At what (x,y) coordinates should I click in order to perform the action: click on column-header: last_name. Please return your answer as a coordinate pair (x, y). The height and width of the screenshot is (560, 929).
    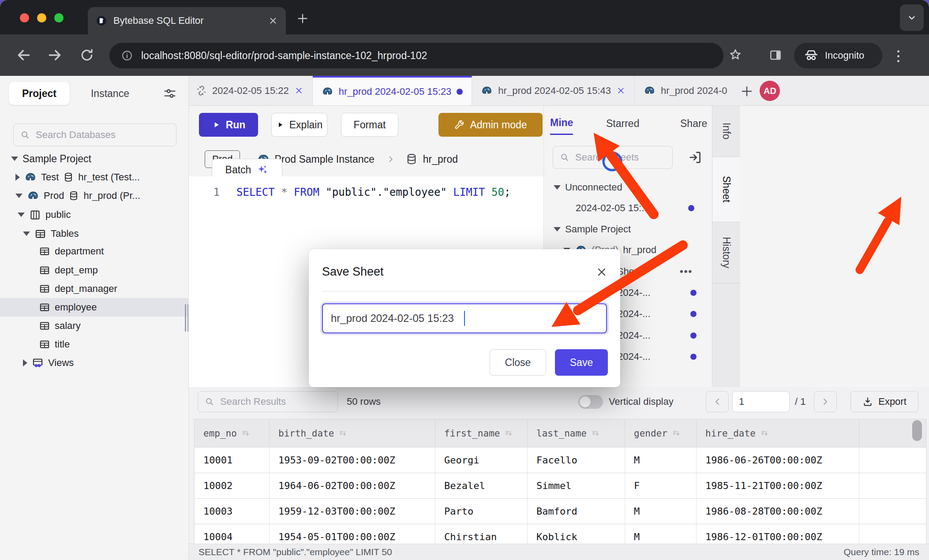
    Looking at the image, I should click on (576, 433).